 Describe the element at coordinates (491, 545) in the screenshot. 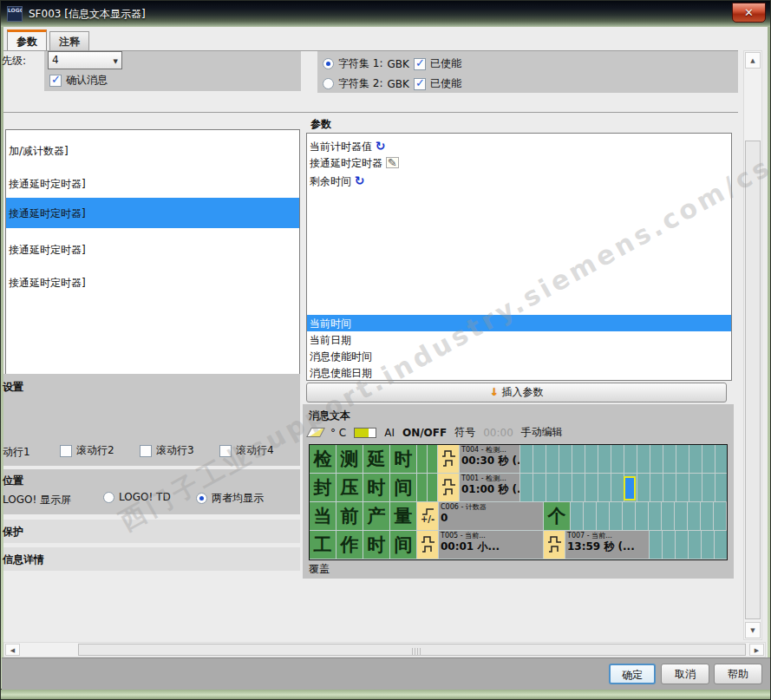

I see `param-block: T005 - 当前... 00:01 小...` at that location.